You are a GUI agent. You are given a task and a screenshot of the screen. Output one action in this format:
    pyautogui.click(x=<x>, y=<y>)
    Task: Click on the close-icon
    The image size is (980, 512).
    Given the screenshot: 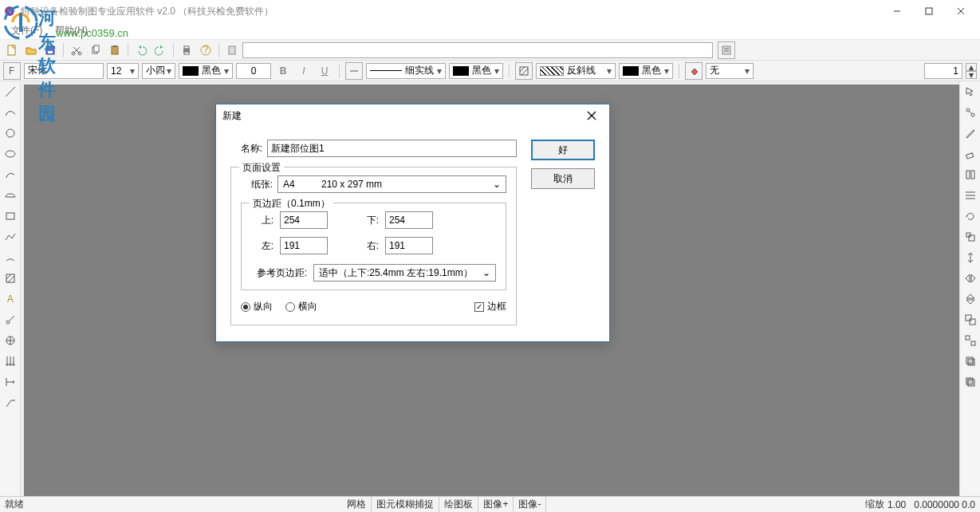 What is the action you would take?
    pyautogui.click(x=592, y=116)
    